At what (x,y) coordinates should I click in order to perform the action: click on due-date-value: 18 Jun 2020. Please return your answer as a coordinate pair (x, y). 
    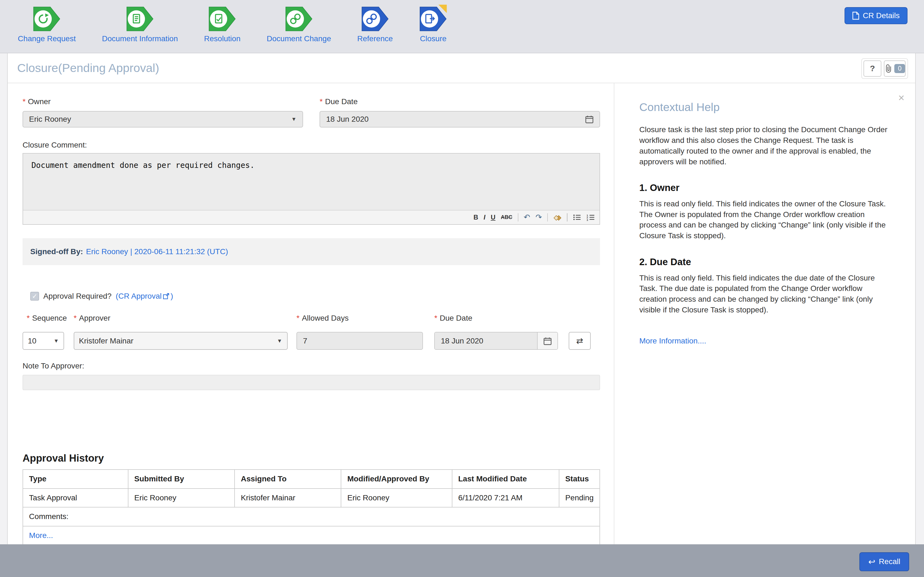
    Looking at the image, I should click on (347, 119).